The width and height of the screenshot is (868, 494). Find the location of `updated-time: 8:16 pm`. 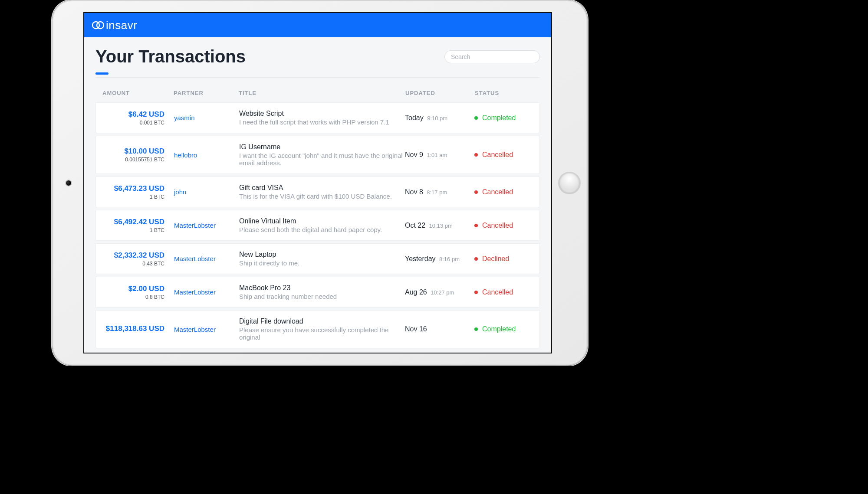

updated-time: 8:16 pm is located at coordinates (450, 259).